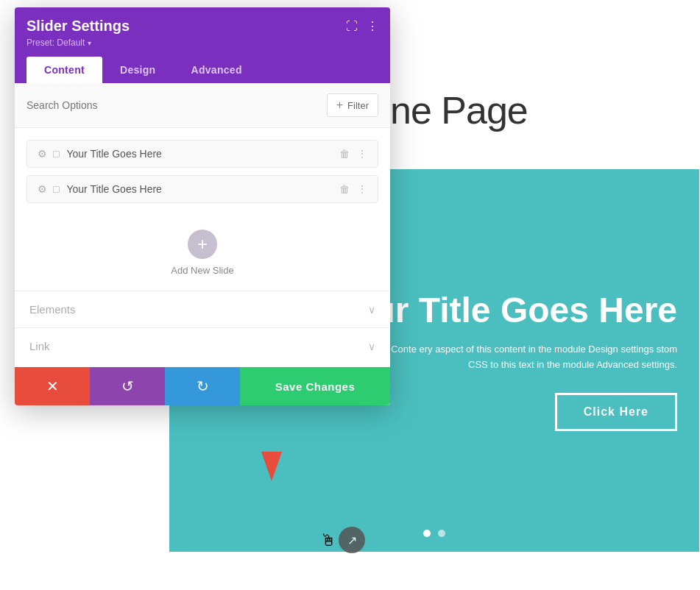 The width and height of the screenshot is (700, 590). What do you see at coordinates (340, 105) in the screenshot?
I see `filter-plus-icon: +` at bounding box center [340, 105].